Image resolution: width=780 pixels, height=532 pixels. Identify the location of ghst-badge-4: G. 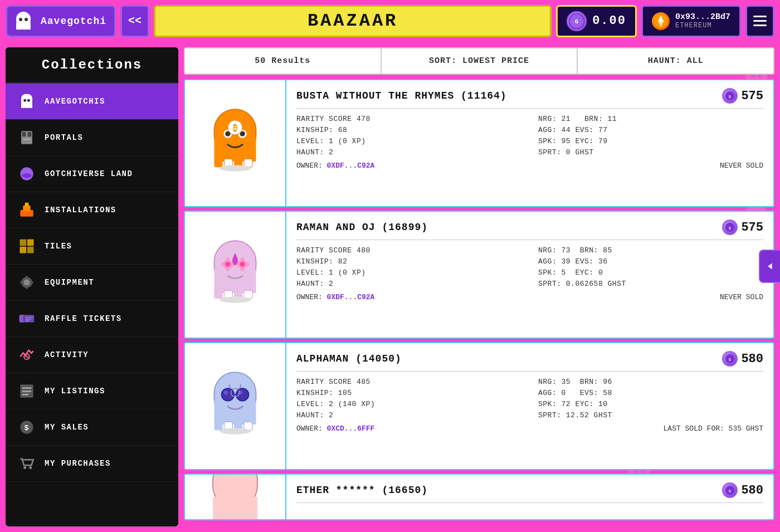
(730, 490).